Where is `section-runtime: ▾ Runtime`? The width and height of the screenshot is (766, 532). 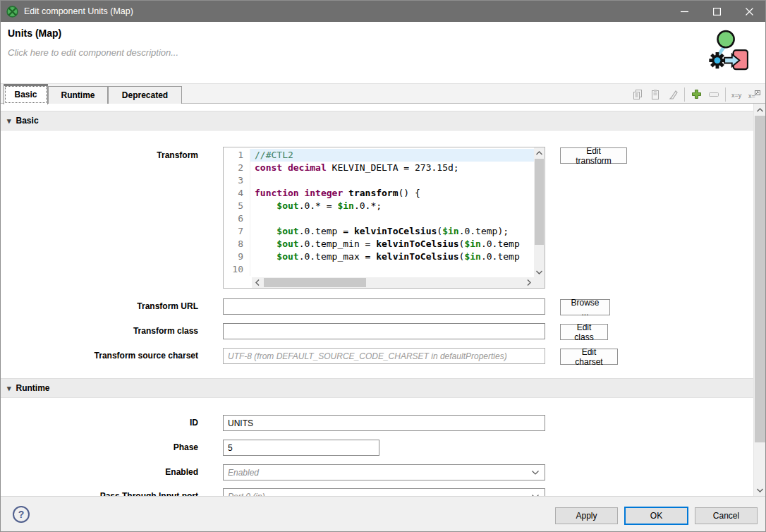 section-runtime: ▾ Runtime is located at coordinates (378, 388).